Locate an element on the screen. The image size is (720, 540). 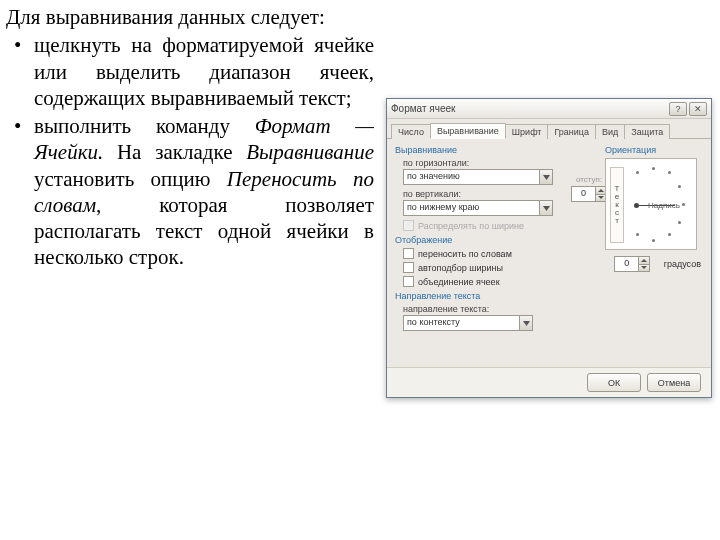
orientation-needle-label: Надпись is located at coordinates (664, 206).